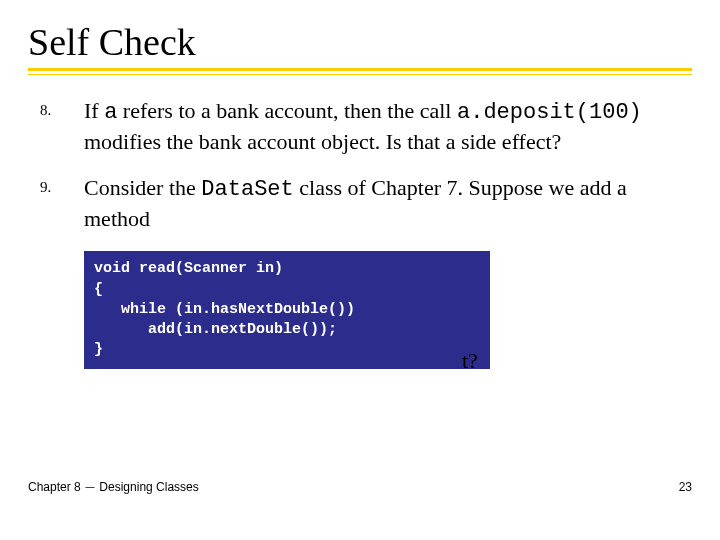  Describe the element at coordinates (366, 126) in the screenshot. I see `list-item: 8. If a refers to a bank account, then t…` at that location.